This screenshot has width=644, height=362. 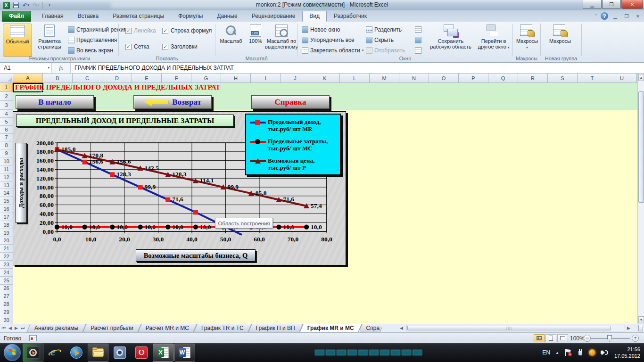 I want to click on row-header-22: 22, so click(x=7, y=256).